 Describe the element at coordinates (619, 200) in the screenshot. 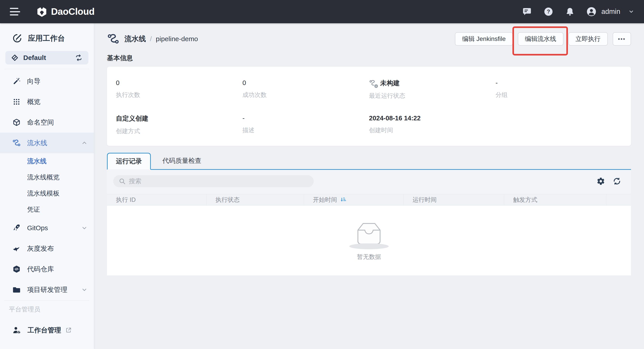

I see `col-actions` at that location.